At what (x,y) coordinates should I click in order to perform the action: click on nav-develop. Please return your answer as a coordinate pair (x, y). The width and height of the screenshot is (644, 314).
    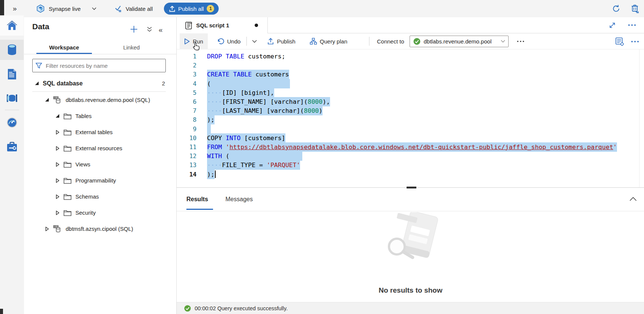
    Looking at the image, I should click on (12, 74).